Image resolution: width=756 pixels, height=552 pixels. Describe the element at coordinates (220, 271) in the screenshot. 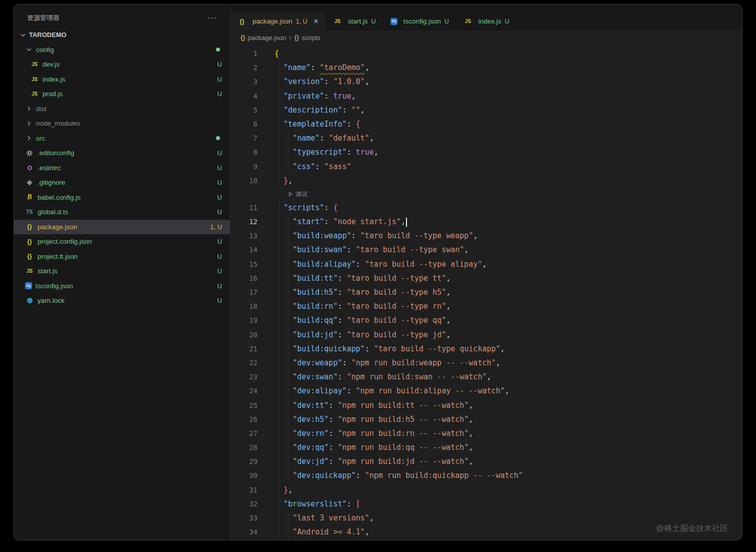

I see `git-status-badge: U` at that location.